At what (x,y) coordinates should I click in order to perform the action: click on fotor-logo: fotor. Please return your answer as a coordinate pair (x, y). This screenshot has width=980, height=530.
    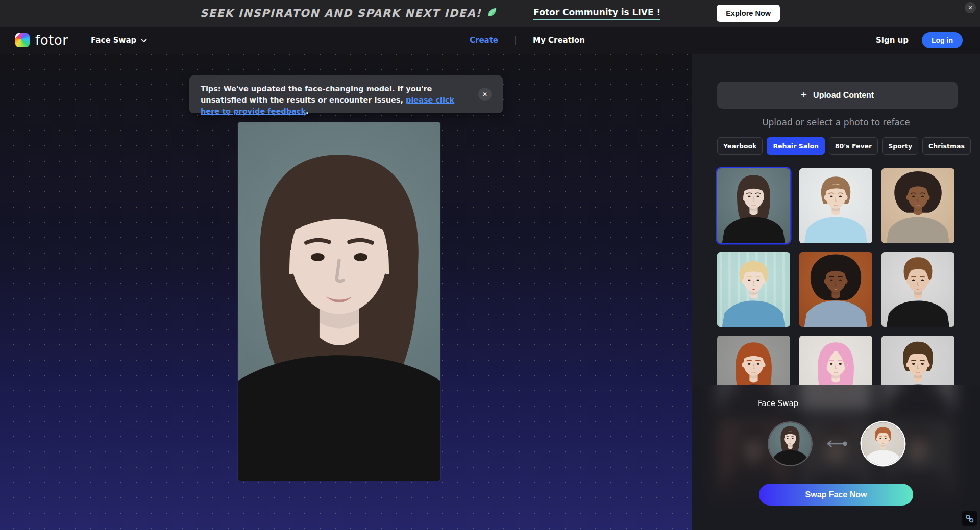
    Looking at the image, I should click on (42, 40).